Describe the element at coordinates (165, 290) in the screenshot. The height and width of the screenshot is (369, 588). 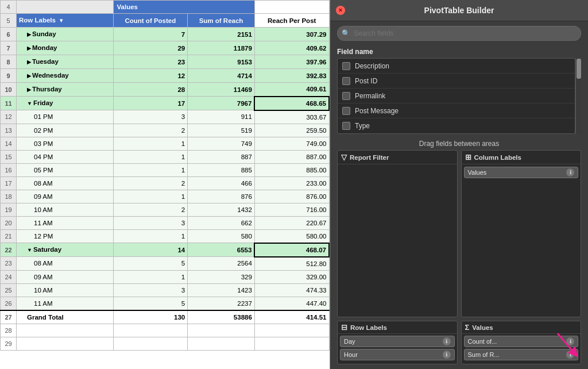
I see `table-row: 25 10 AM 3 1423 474.33` at that location.